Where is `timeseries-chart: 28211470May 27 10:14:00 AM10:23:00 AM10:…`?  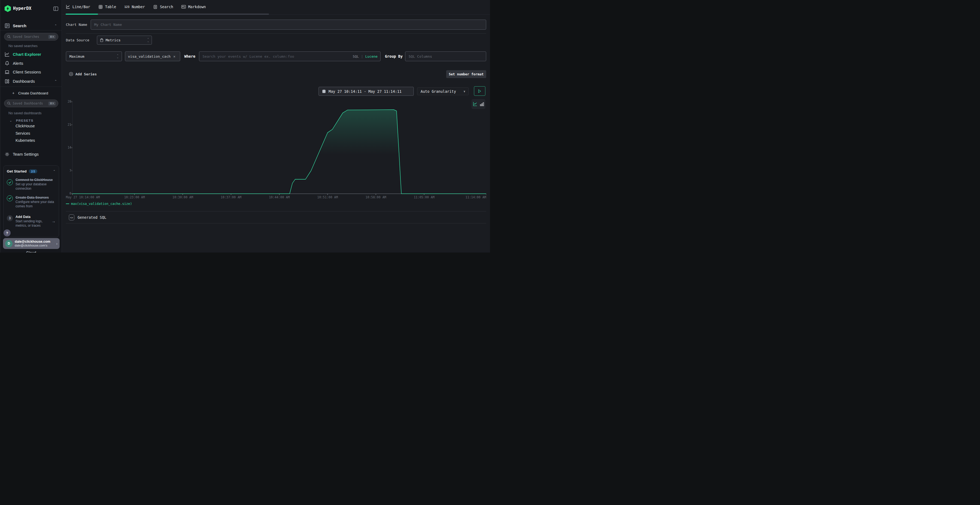 timeseries-chart: 28211470May 27 10:14:00 AM10:23:00 AM10:… is located at coordinates (276, 149).